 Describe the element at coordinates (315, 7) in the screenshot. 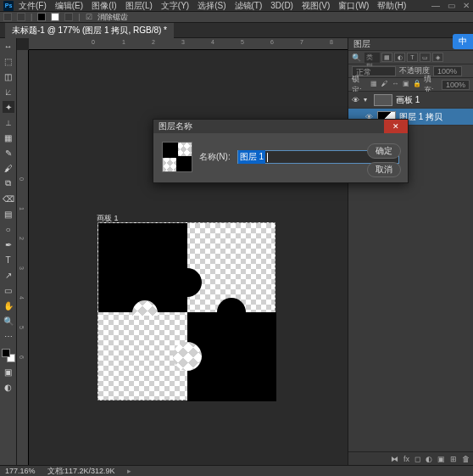

I see `menu-view: 视图(V)` at that location.